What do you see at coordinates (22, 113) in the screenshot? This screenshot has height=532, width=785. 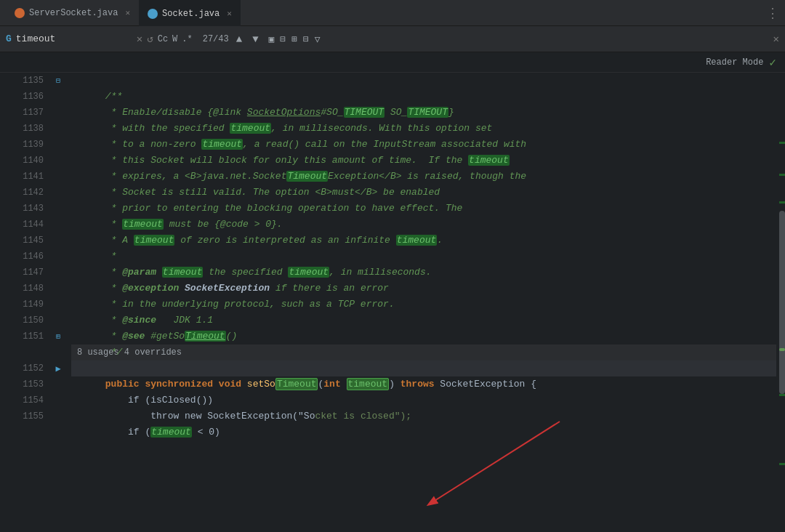 I see `line-num-1137: 1137` at bounding box center [22, 113].